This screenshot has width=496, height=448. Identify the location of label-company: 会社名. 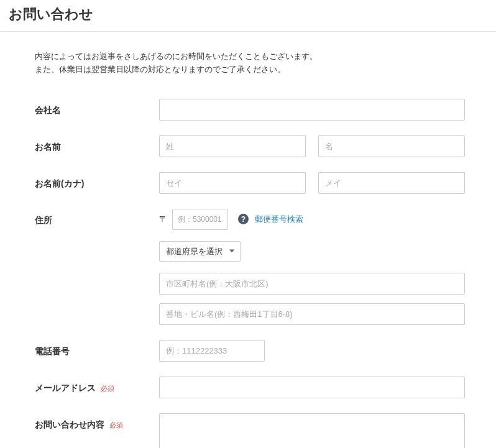
(97, 107).